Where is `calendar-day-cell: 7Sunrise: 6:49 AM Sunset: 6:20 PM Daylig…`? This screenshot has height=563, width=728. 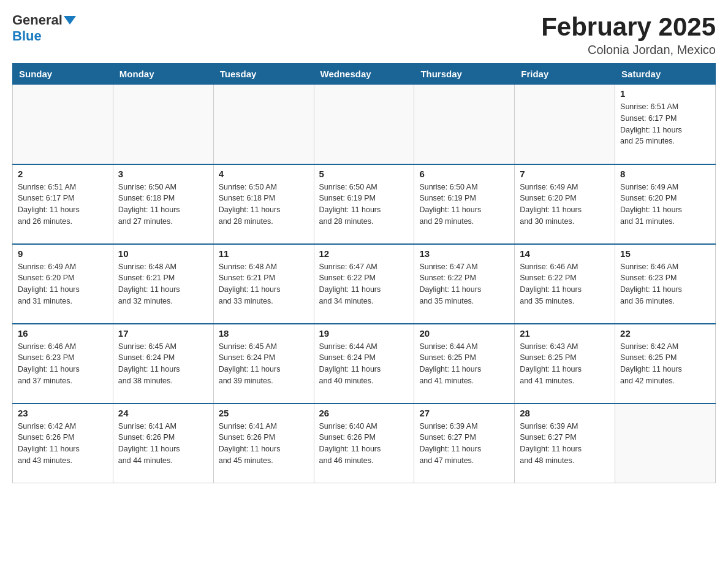 calendar-day-cell: 7Sunrise: 6:49 AM Sunset: 6:20 PM Daylig… is located at coordinates (565, 204).